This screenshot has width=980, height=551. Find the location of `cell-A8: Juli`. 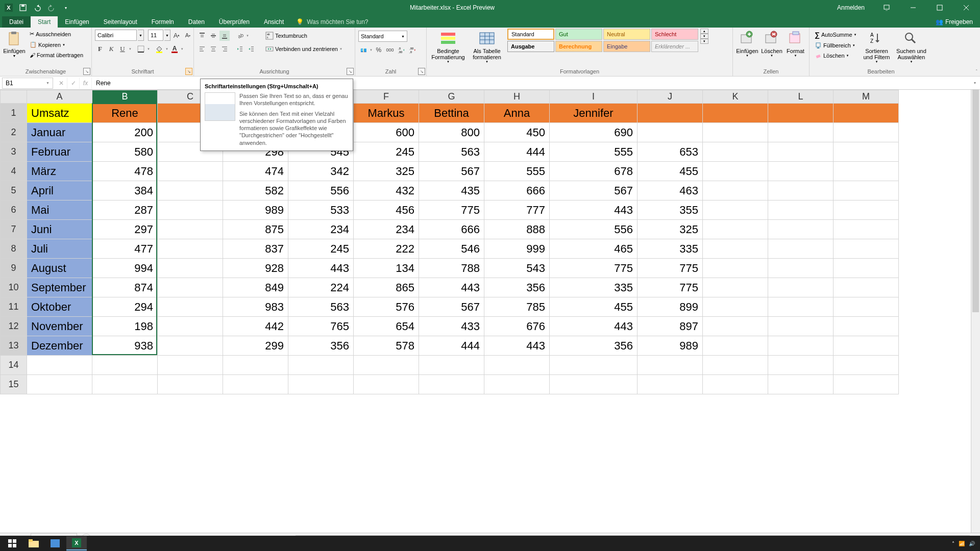

cell-A8: Juli is located at coordinates (60, 249).